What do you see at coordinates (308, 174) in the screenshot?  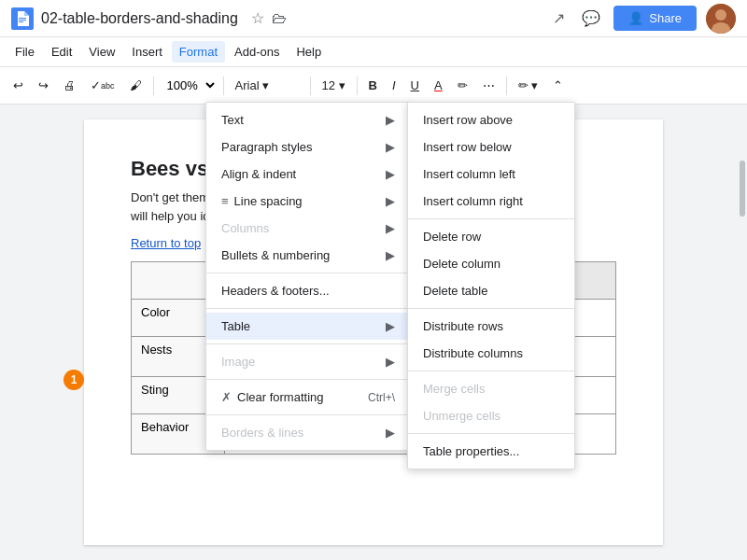 I see `format-align-option: Align & indent ▶` at bounding box center [308, 174].